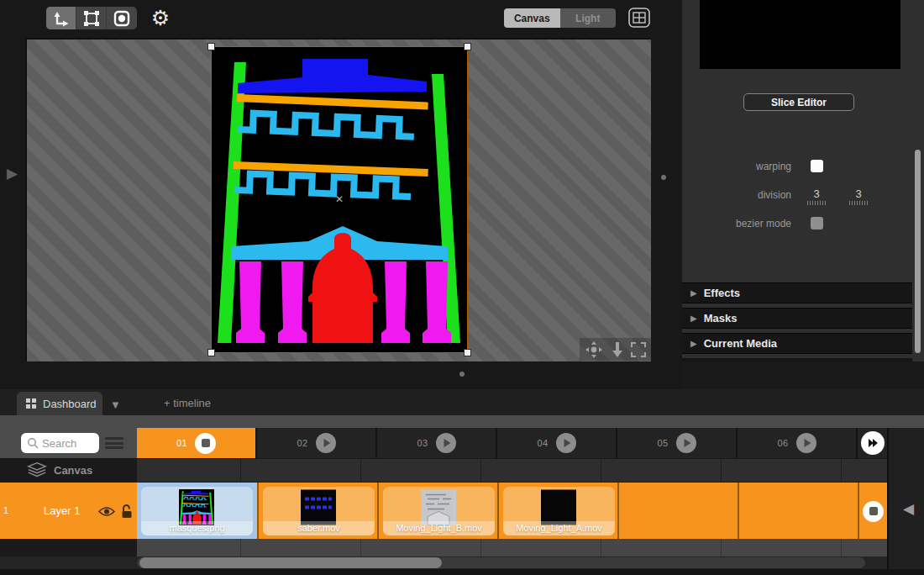 The image size is (924, 575). What do you see at coordinates (291, 563) in the screenshot?
I see `horizontal-scrollbar-thumb` at bounding box center [291, 563].